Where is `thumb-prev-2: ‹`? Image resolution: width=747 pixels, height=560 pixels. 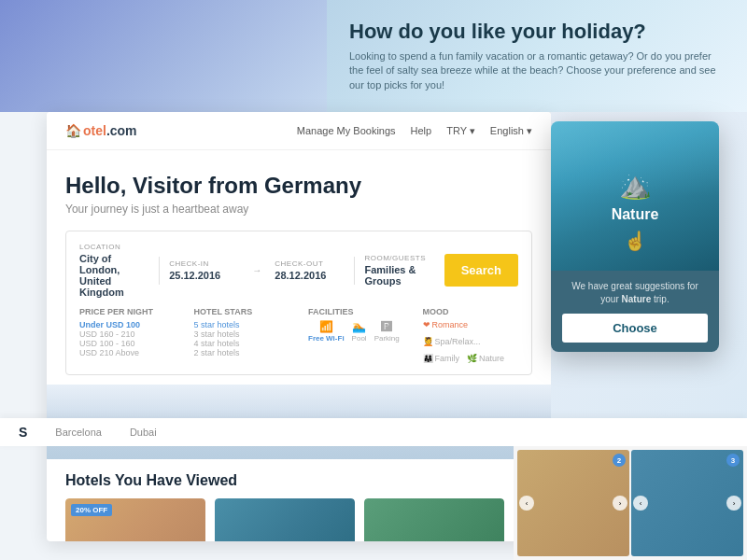
thumb-prev-2: ‹ is located at coordinates (641, 503).